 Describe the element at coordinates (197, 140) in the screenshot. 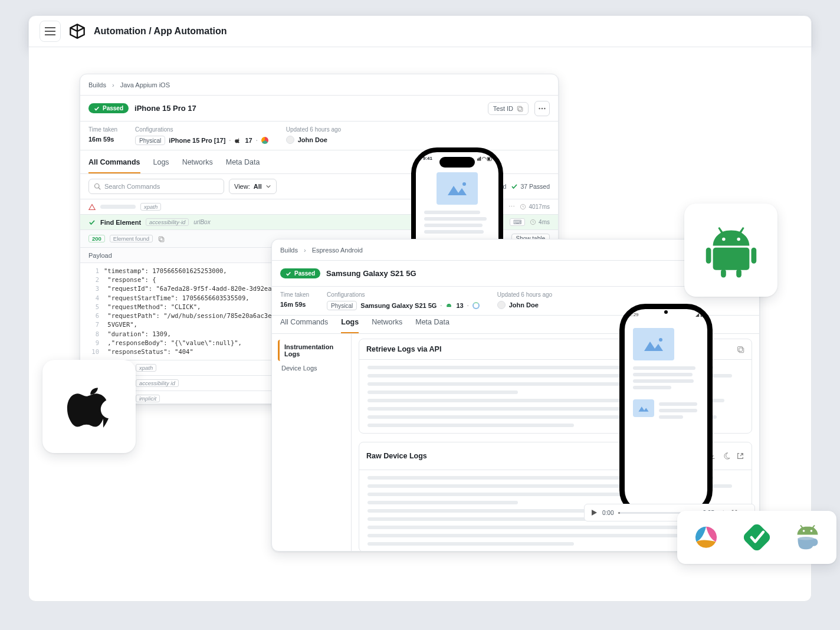

I see `device-spec: iPhone 15 Pro [17]` at that location.